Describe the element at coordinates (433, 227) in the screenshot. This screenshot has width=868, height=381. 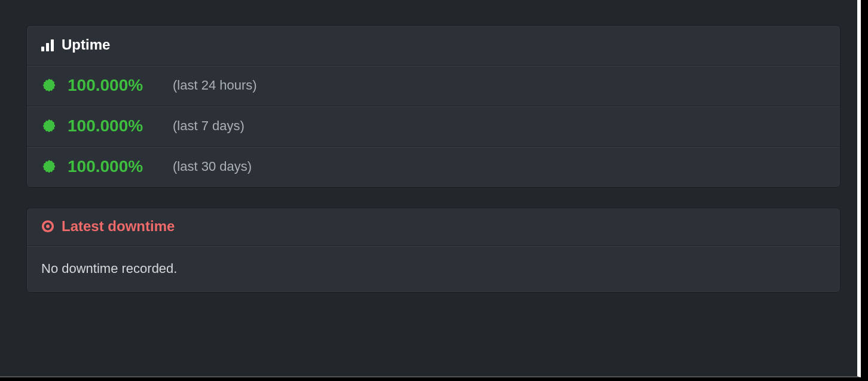
I see `downtime-panel-header: Latest downtime` at that location.